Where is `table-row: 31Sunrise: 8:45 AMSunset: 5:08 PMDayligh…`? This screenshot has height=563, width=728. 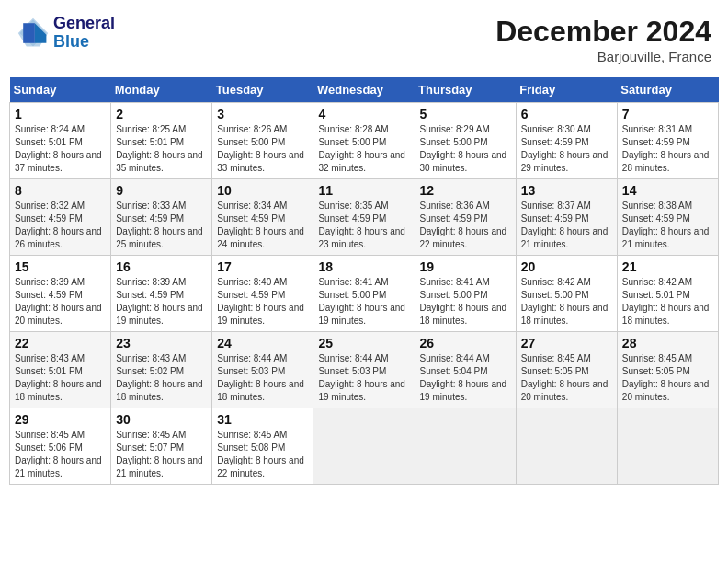
table-row: 31Sunrise: 8:45 AMSunset: 5:08 PMDayligh… is located at coordinates (263, 447).